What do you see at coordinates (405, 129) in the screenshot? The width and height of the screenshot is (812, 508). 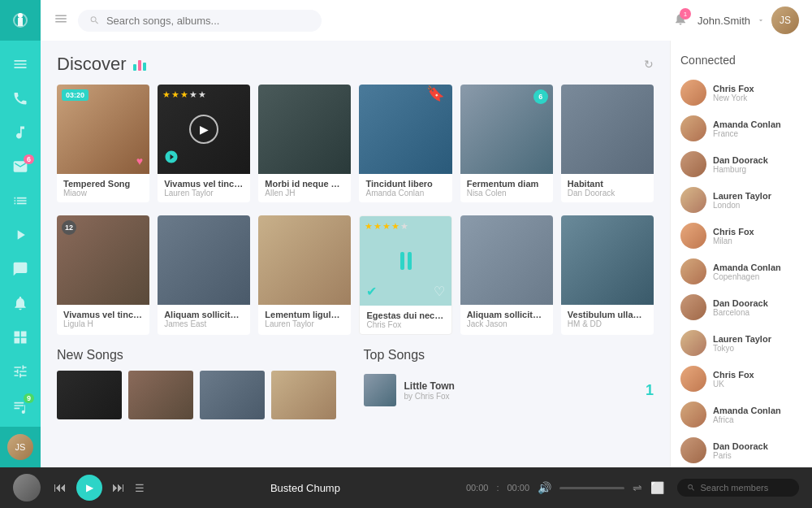 I see `card-4-image: 🔖` at bounding box center [405, 129].